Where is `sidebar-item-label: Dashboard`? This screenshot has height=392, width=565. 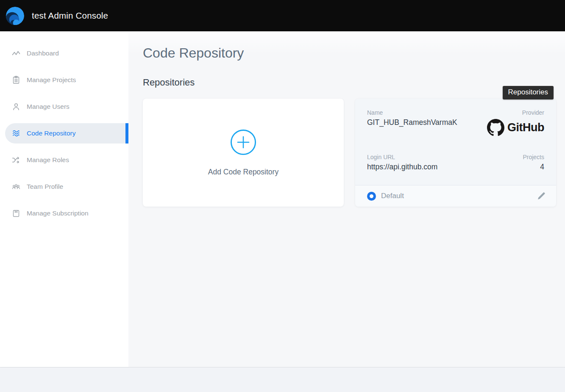 sidebar-item-label: Dashboard is located at coordinates (43, 53).